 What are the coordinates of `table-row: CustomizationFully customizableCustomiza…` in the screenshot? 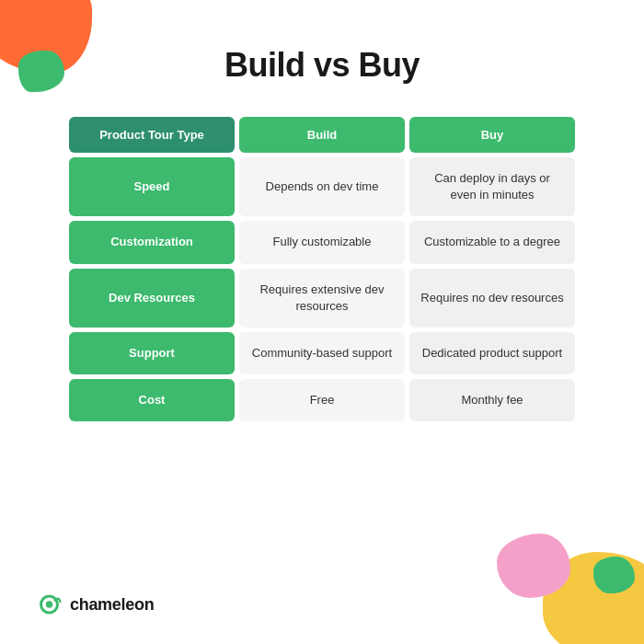 It's located at (322, 242).